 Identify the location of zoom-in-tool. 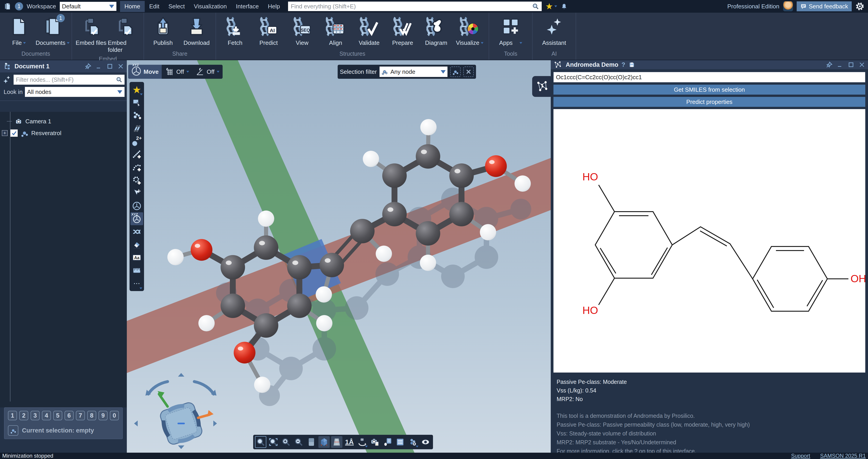
(286, 442).